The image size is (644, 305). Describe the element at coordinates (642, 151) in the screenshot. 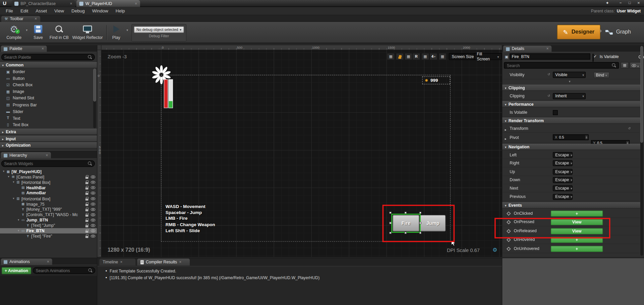

I see `details-scrollbar` at that location.